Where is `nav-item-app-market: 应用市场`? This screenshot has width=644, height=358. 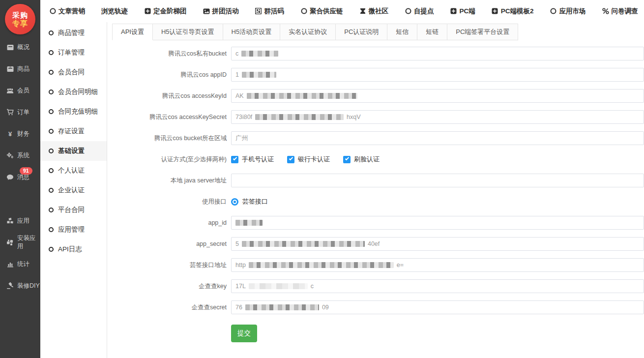
nav-item-app-market: 应用市场 is located at coordinates (568, 11).